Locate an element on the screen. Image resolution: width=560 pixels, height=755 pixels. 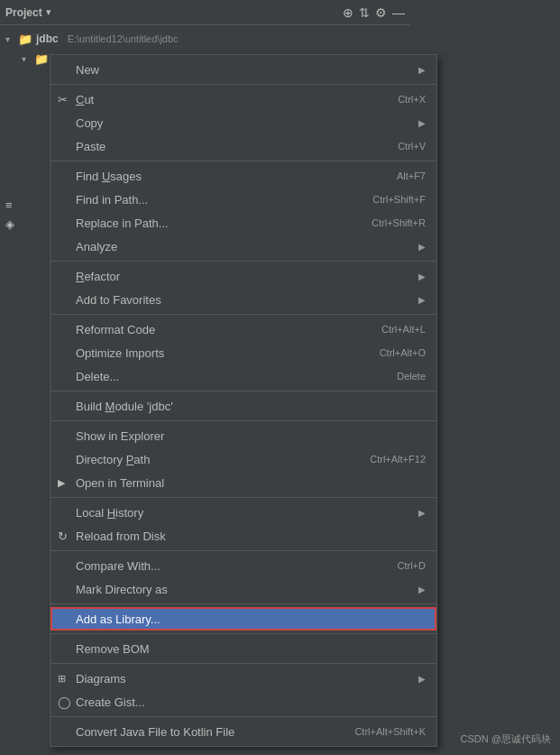
header-icons: ⊕ ⇅ ⚙ — is located at coordinates (373, 13).